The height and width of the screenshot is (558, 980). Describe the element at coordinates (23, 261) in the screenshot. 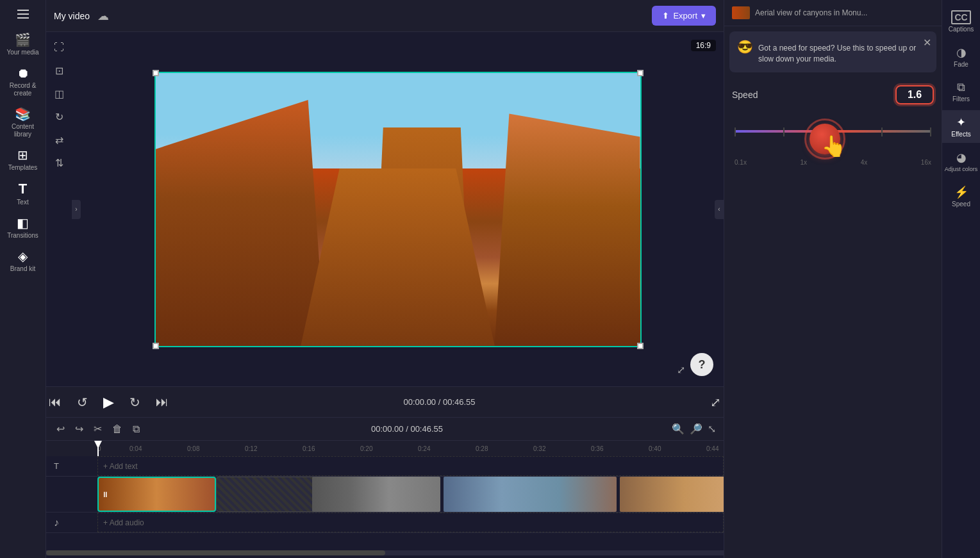

I see `sidebar-item-brand-kit: ◈ Brand kit` at that location.